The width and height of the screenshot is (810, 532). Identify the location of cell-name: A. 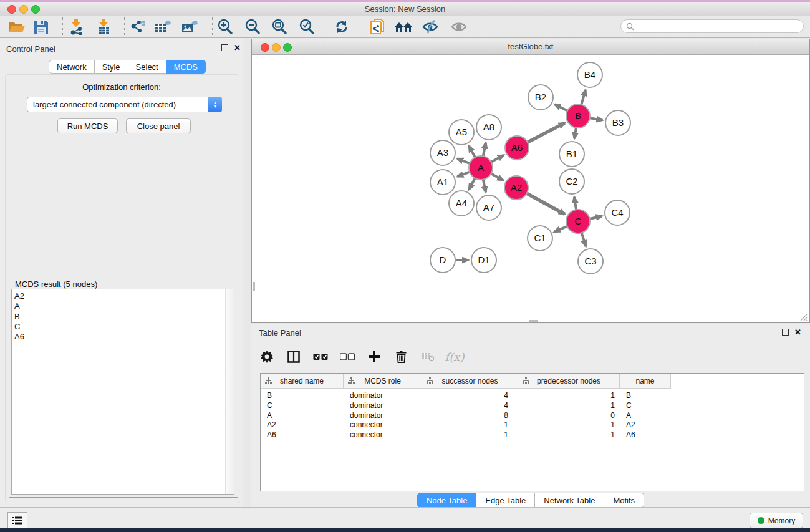
(645, 415).